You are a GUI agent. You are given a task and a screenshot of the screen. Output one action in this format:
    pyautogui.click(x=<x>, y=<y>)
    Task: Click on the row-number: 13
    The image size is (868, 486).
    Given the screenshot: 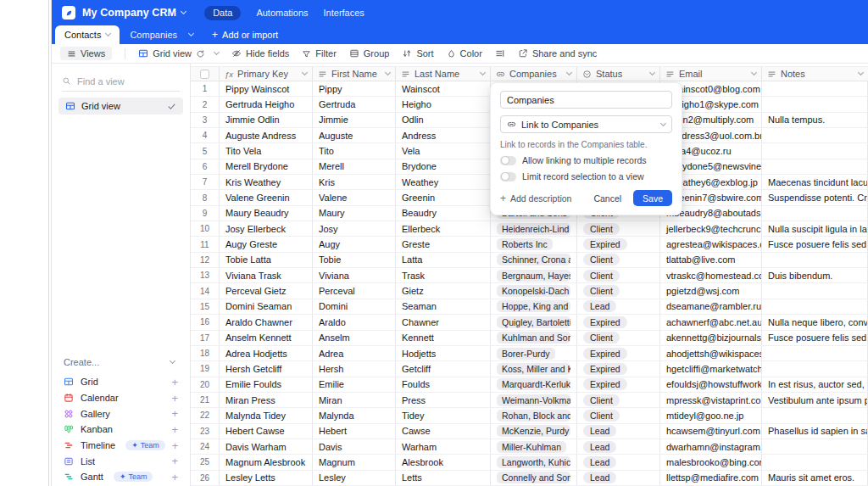 What is the action you would take?
    pyautogui.click(x=205, y=275)
    